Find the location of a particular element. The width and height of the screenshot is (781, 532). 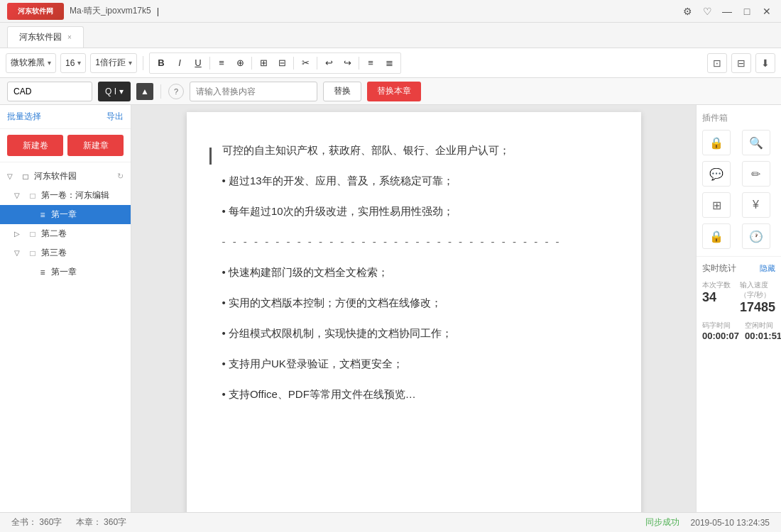

search-button: Q I ▾ is located at coordinates (114, 92).